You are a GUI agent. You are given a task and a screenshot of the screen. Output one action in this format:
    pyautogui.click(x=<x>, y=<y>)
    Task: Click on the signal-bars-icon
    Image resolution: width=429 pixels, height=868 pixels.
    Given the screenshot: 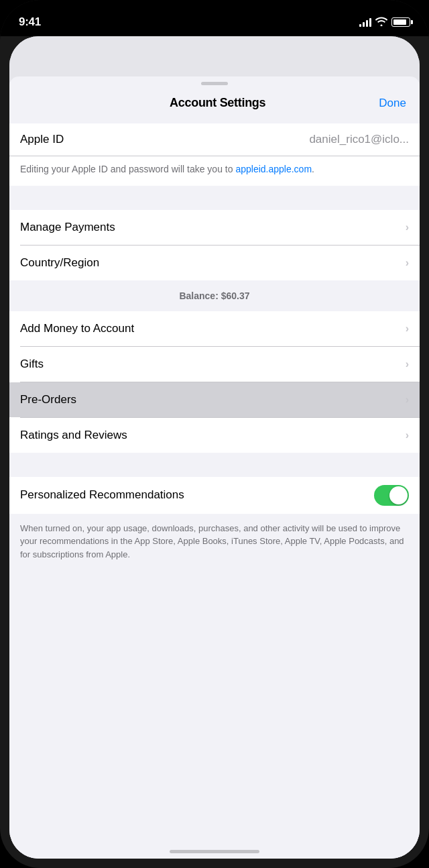 What is the action you would take?
    pyautogui.click(x=365, y=22)
    